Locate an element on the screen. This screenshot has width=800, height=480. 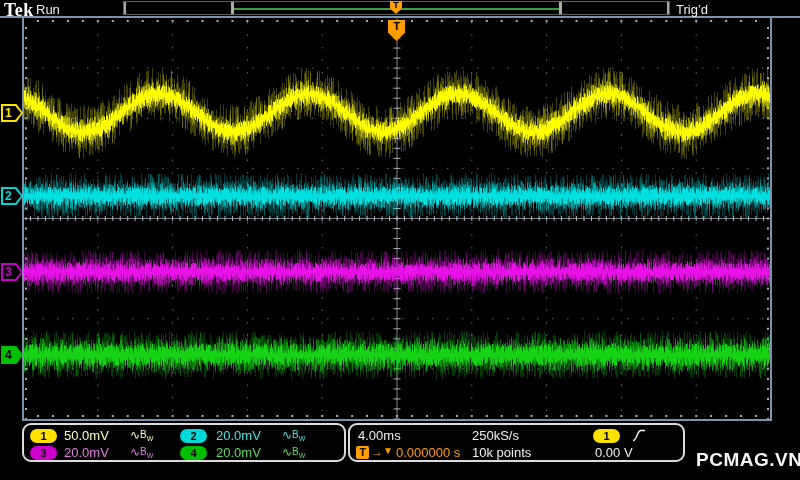
ch2-marker-label: 2 is located at coordinates (8, 196).